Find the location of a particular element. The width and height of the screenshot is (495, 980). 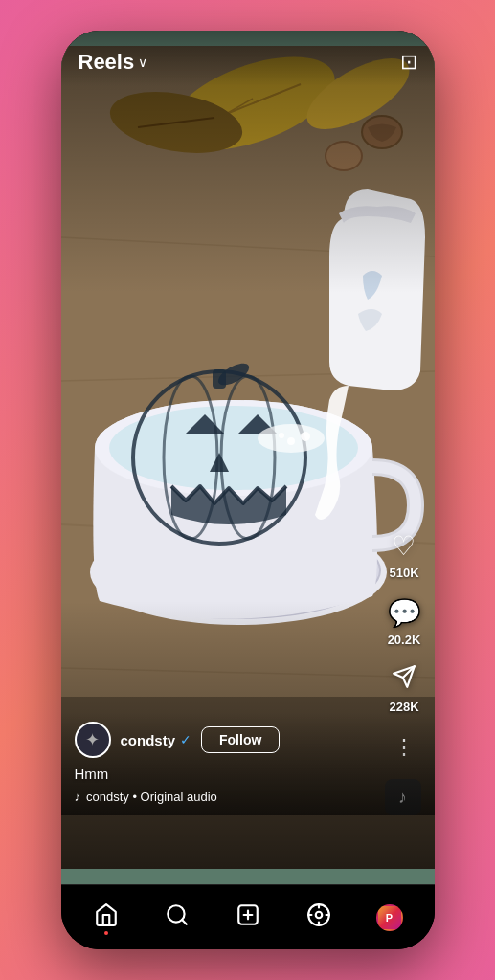

username-row: condsty ✓ is located at coordinates (157, 741).